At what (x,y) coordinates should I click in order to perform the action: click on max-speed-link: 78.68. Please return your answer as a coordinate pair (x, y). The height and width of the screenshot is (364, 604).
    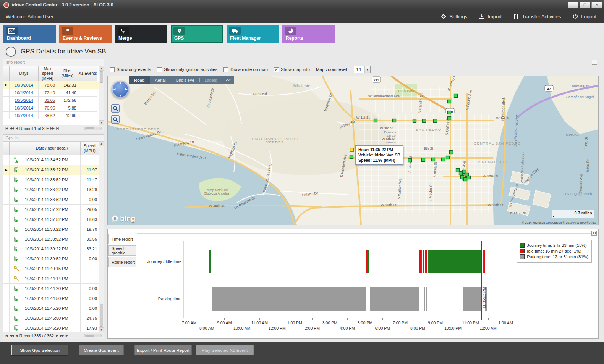
    Looking at the image, I should click on (50, 85).